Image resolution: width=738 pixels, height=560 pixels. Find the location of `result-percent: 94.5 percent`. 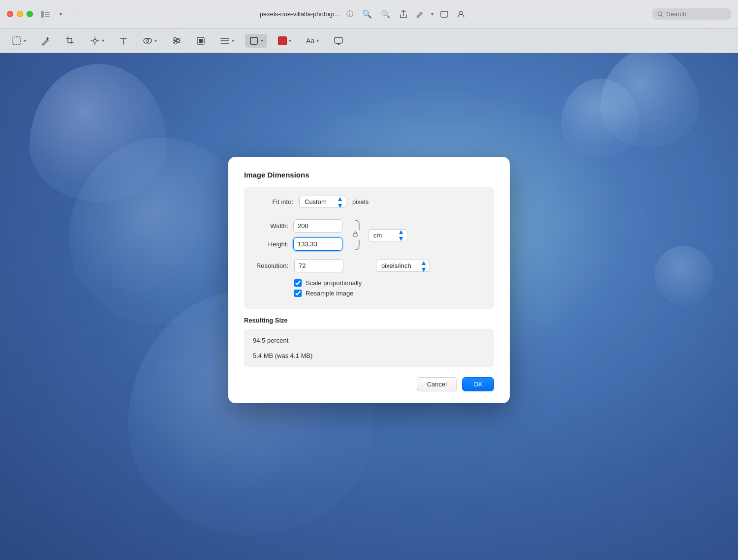

result-percent: 94.5 percent is located at coordinates (369, 340).